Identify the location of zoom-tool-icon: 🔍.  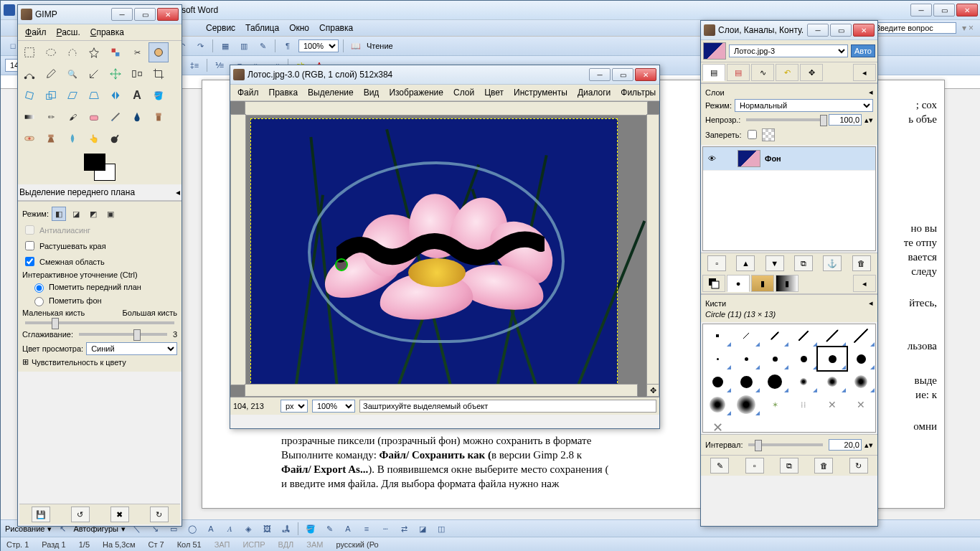
(72, 74).